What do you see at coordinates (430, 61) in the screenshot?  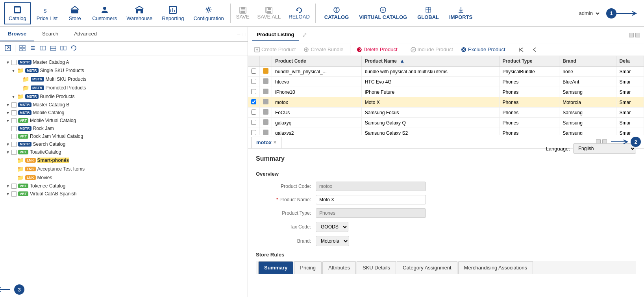 I see `col-header-name: Product Name ▲` at bounding box center [430, 61].